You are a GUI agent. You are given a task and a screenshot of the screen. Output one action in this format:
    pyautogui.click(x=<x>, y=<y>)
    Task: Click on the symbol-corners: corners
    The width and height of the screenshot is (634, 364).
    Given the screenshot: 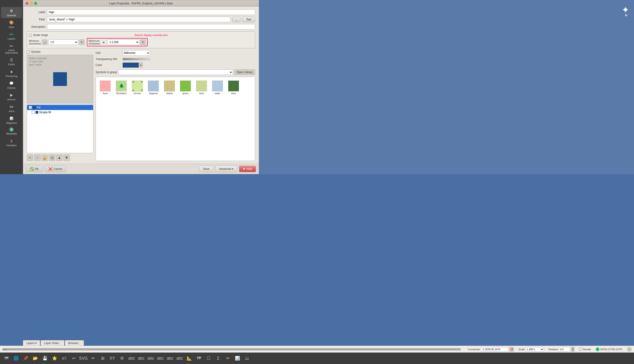 What is the action you would take?
    pyautogui.click(x=137, y=88)
    